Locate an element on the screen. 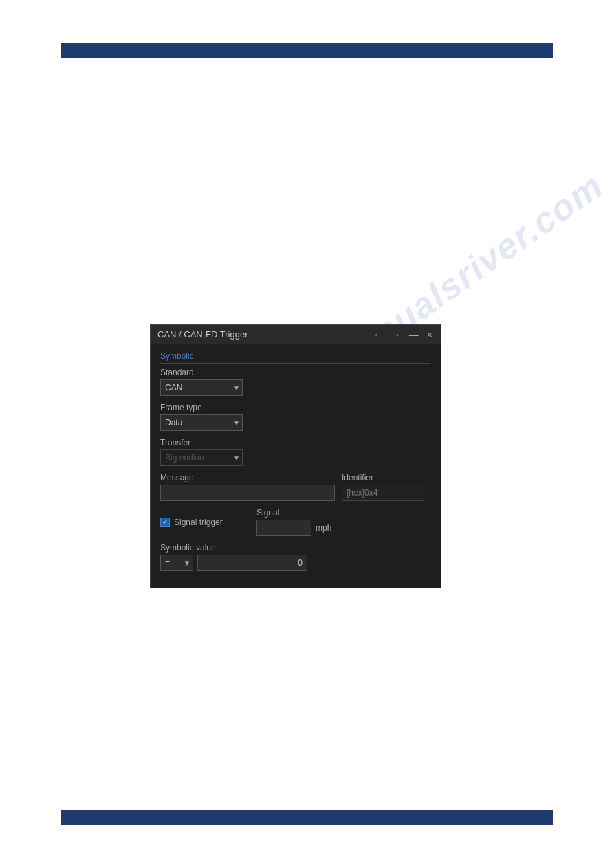  signal-trigger-checkbox: ✓ is located at coordinates (165, 522).